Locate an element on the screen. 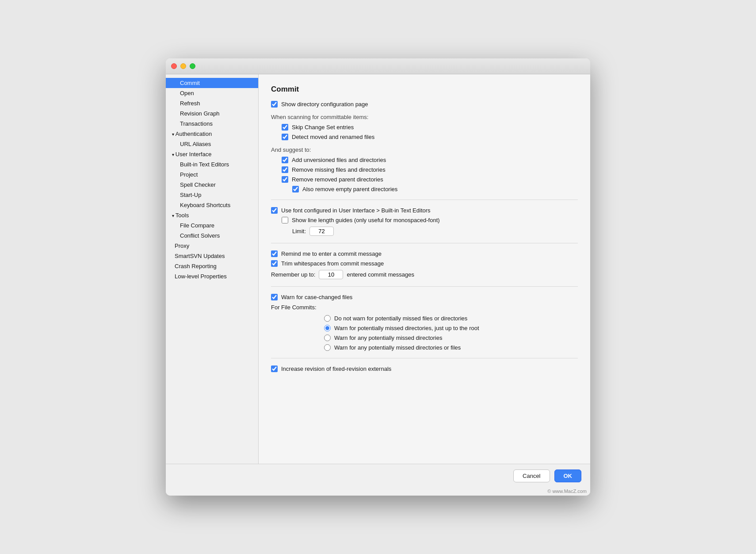 The height and width of the screenshot is (554, 756). radio-warn-any-dirs-files-row: Warn for any potentially missed director… is located at coordinates (424, 348).